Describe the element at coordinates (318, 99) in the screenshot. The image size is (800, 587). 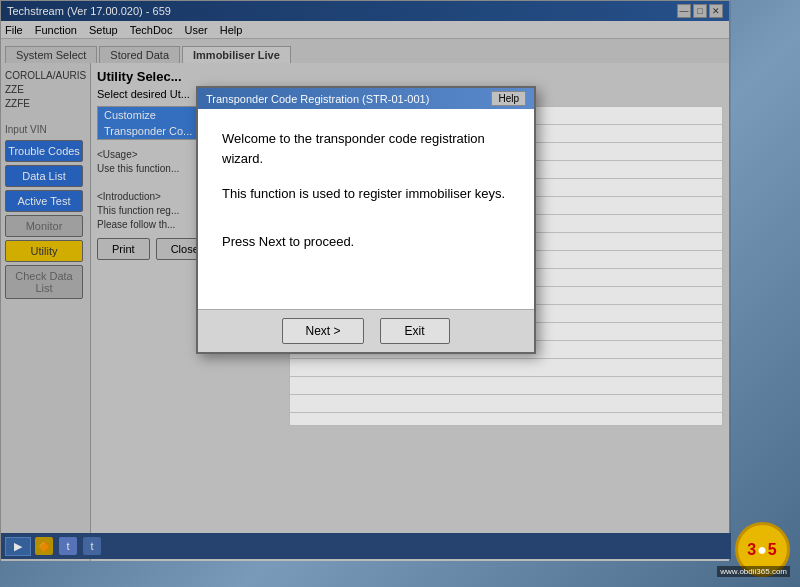
I see `modal-title: Transponder Code Registration (STR-01-00…` at that location.